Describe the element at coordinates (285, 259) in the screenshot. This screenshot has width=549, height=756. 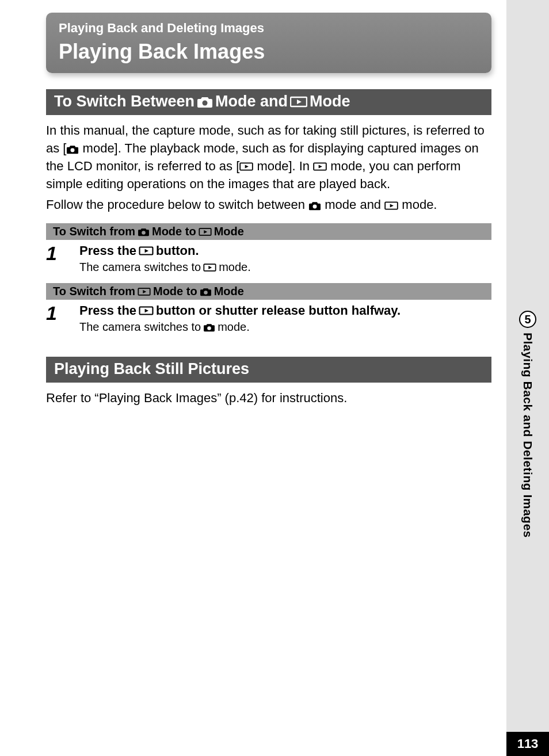
I see `step-body: Press the button. The camera switches to…` at that location.